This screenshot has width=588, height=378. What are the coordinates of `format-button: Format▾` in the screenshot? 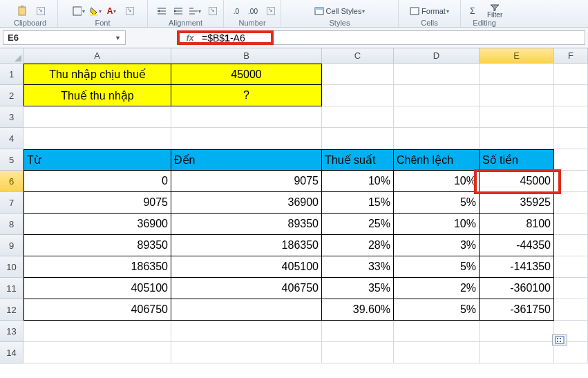 It's located at (430, 11).